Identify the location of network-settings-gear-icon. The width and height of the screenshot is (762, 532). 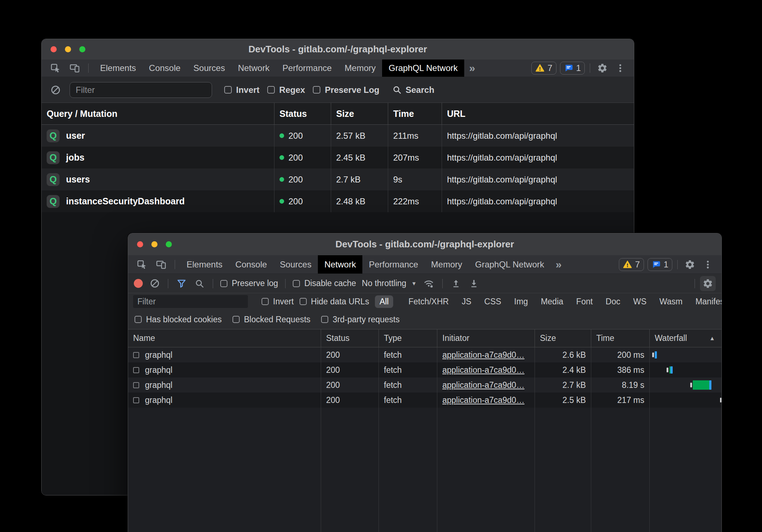
(708, 284).